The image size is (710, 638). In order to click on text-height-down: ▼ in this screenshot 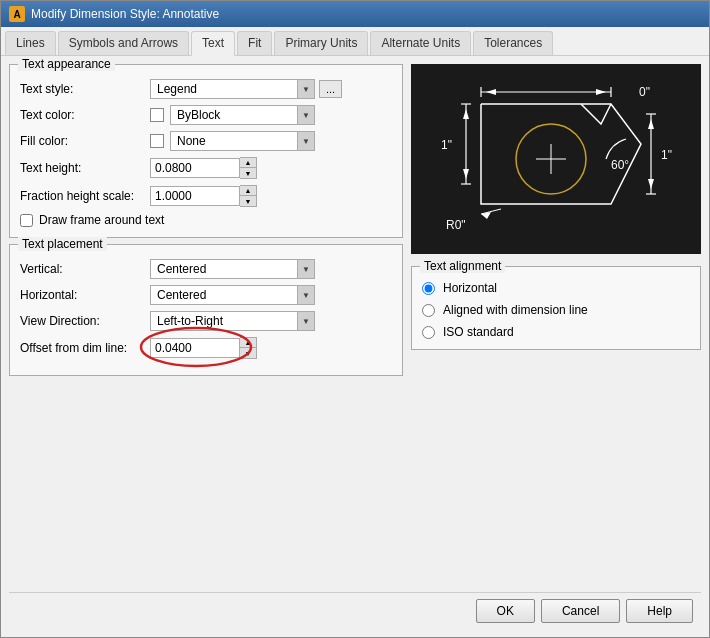, I will do `click(248, 173)`.